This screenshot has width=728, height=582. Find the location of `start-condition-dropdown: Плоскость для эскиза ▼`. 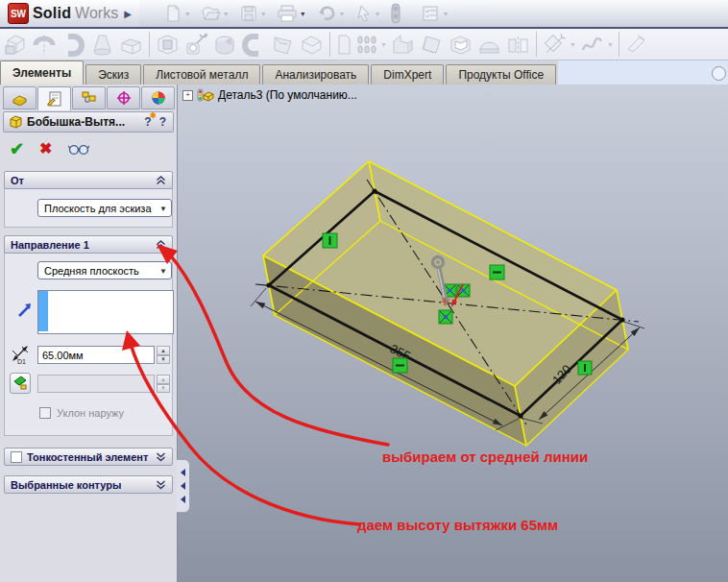

start-condition-dropdown: Плоскость для эскиза ▼ is located at coordinates (105, 207).